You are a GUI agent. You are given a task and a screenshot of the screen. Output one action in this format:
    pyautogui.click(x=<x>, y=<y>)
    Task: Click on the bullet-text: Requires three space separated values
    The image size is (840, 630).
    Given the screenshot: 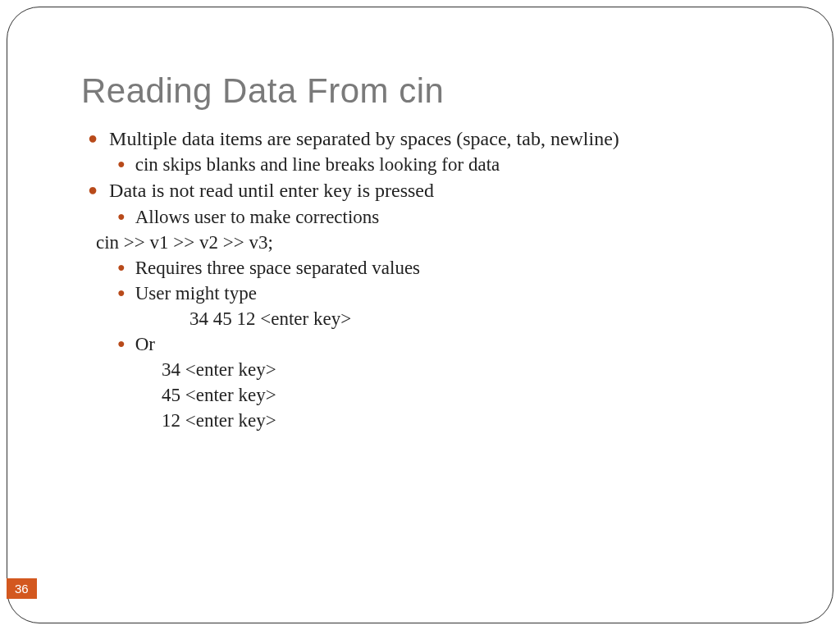 What is the action you would take?
    pyautogui.click(x=277, y=267)
    